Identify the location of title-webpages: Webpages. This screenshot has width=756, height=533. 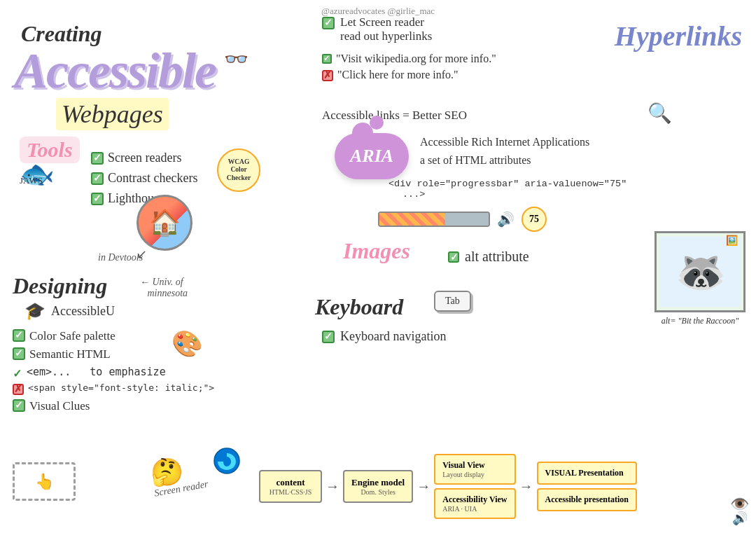
(112, 114).